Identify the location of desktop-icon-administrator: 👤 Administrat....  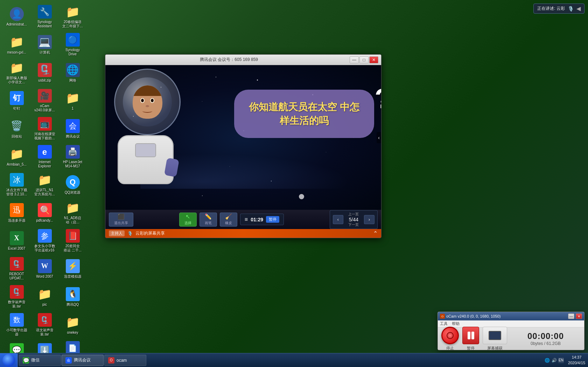
(17, 17).